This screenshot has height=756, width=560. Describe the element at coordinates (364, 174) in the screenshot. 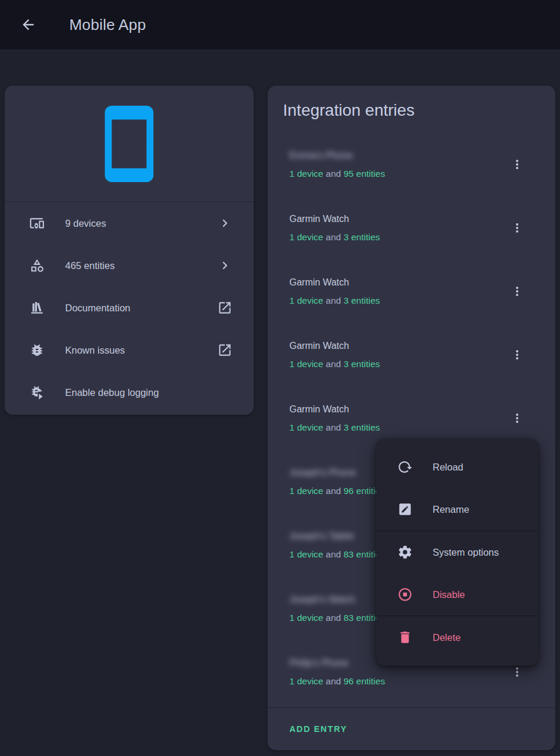

I see `entry-entity-count: 95 entities` at that location.